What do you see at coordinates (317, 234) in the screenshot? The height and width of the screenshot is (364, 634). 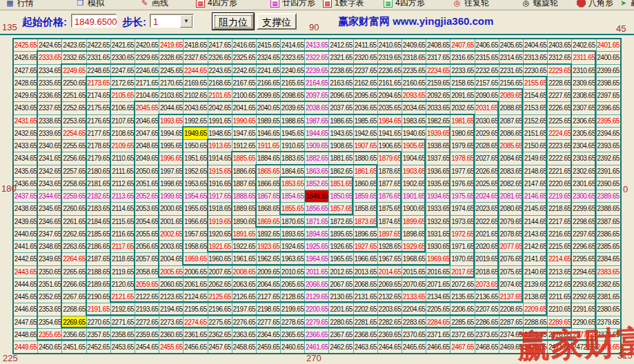 I see `grid-cell: 1894.65` at bounding box center [317, 234].